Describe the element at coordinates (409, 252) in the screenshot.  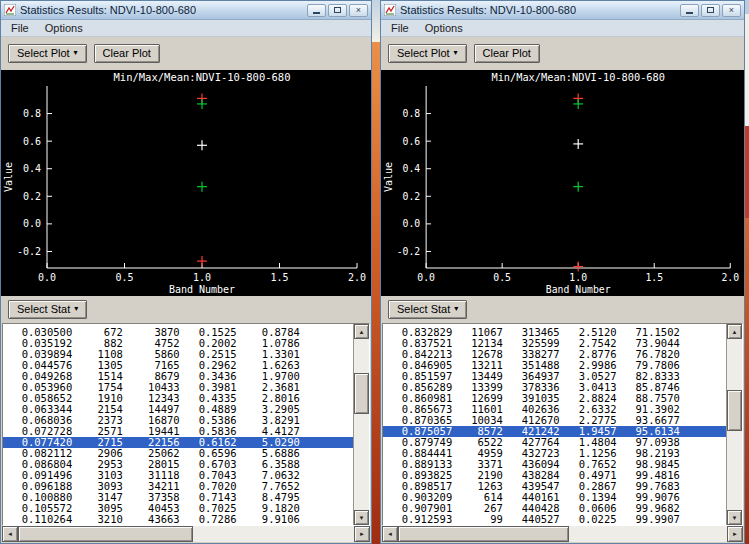
I see `svg-text: -0.2` at that location.